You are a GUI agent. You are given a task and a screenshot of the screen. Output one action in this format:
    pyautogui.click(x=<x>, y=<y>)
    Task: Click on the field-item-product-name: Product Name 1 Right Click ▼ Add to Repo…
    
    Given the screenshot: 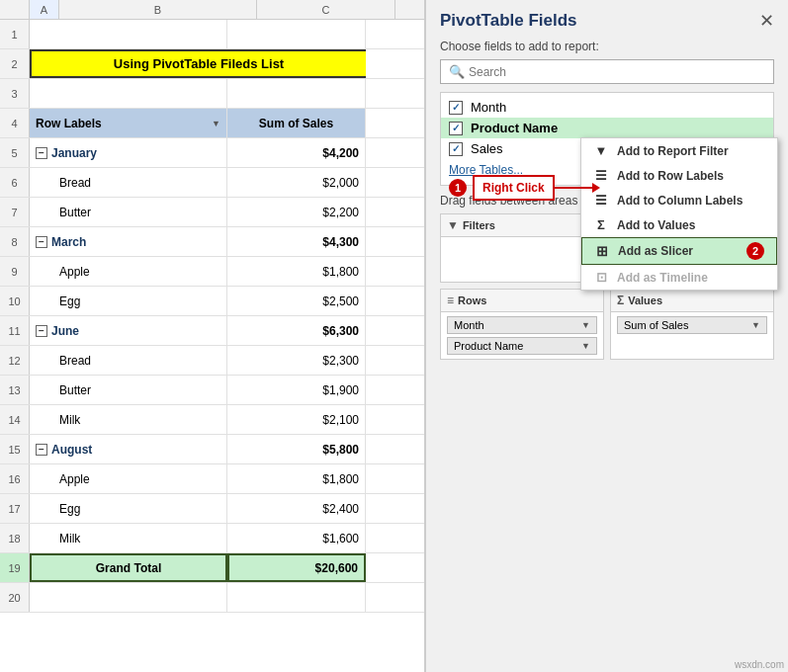 What is the action you would take?
    pyautogui.click(x=607, y=128)
    